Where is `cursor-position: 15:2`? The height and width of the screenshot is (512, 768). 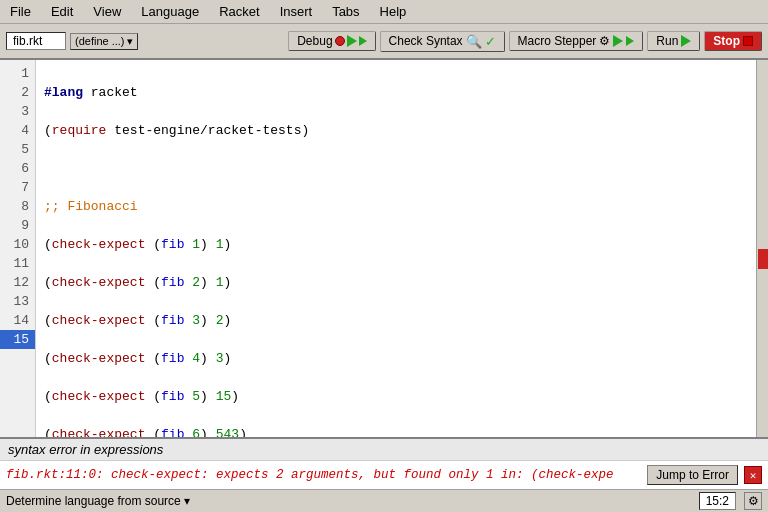
cursor-position: 15:2 is located at coordinates (718, 501).